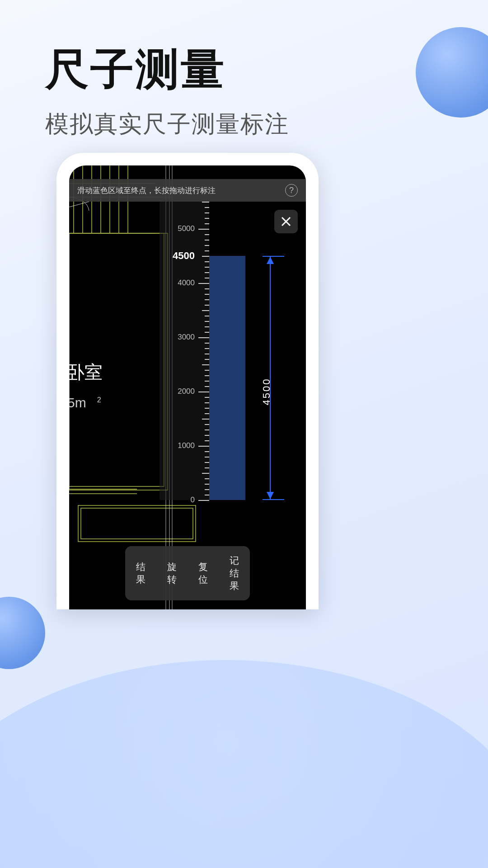 The height and width of the screenshot is (868, 488). I want to click on help-icon: ?, so click(291, 190).